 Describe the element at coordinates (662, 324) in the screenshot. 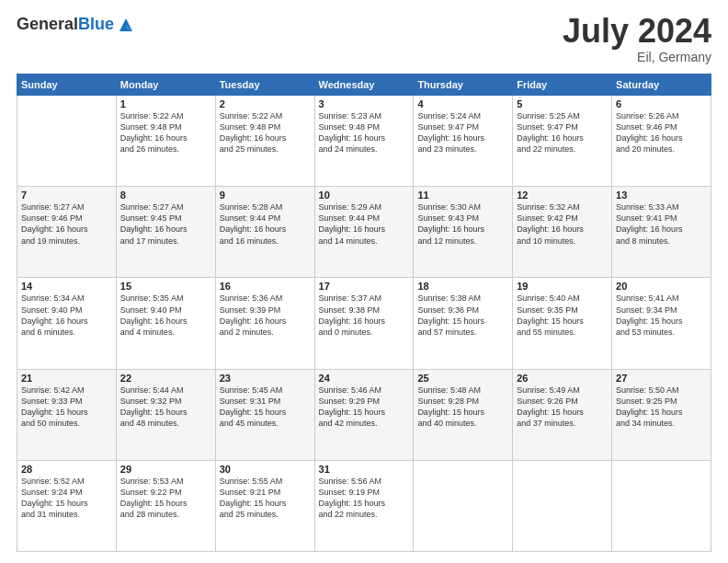

I see `calendar-cell: 20Sunrise: 5:41 AM Sunset: 9:34 PM Dayli…` at that location.